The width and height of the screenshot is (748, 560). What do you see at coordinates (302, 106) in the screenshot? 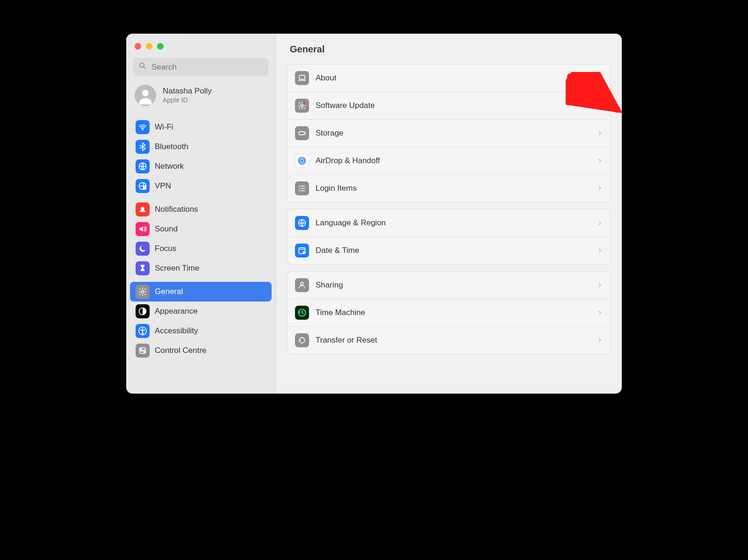
I see `gear-badge-icon` at bounding box center [302, 106].